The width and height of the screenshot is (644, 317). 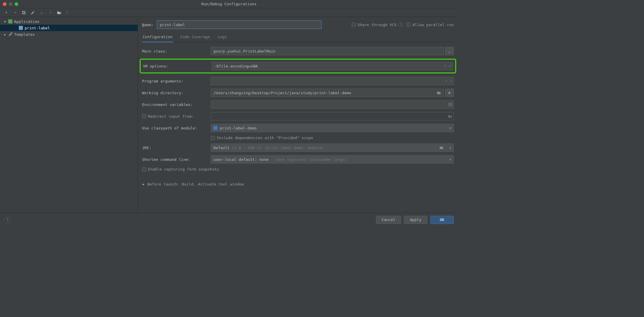 What do you see at coordinates (229, 13) in the screenshot?
I see `toolbar: + − ▲ ▼` at bounding box center [229, 13].